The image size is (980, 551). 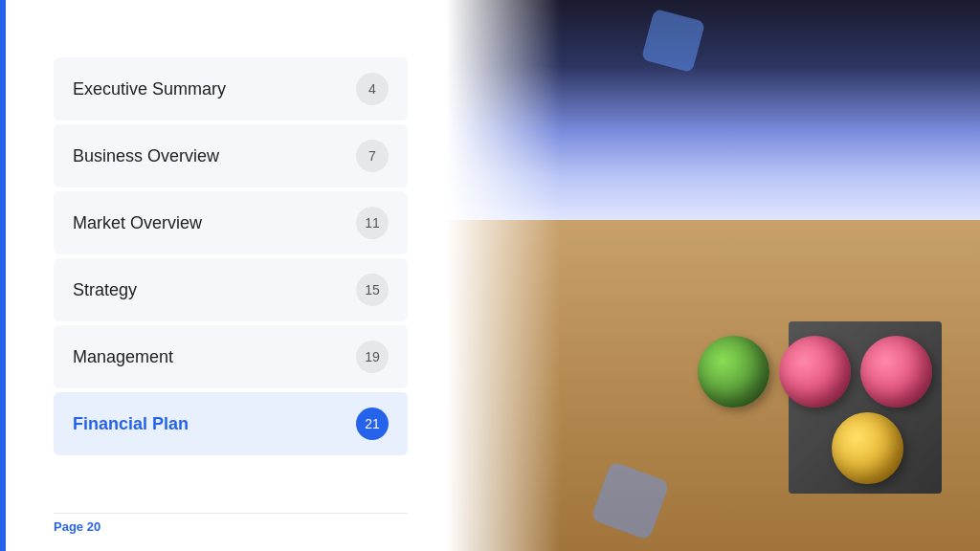 What do you see at coordinates (372, 424) in the screenshot?
I see `toc-badge-financial-plan: 21` at bounding box center [372, 424].